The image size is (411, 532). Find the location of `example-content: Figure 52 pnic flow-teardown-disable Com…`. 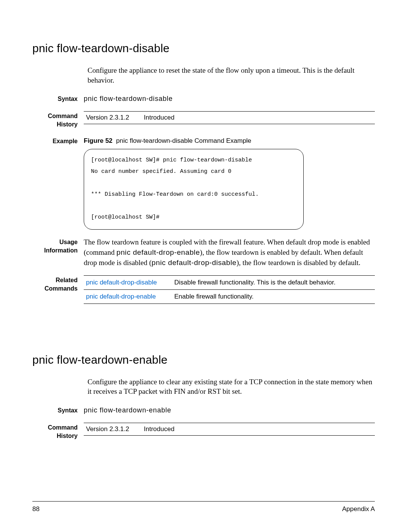

example-content: Figure 52 pnic flow-teardown-disable Com… is located at coordinates (229, 183).